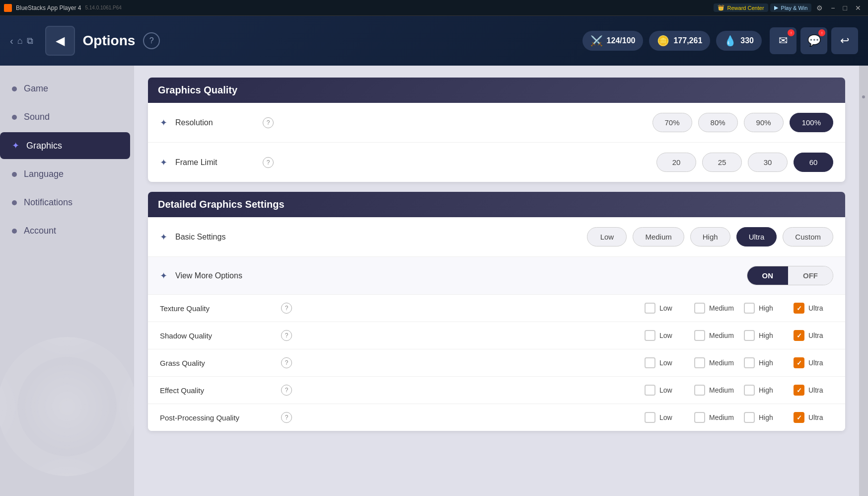  What do you see at coordinates (607, 237) in the screenshot?
I see `basic-low-btn: Low` at bounding box center [607, 237].